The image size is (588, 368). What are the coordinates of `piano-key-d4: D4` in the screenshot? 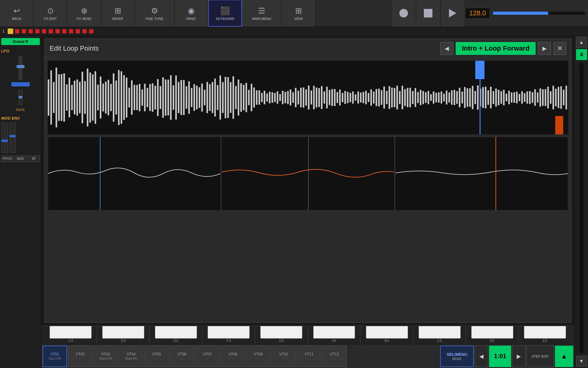 It's located at (123, 335).